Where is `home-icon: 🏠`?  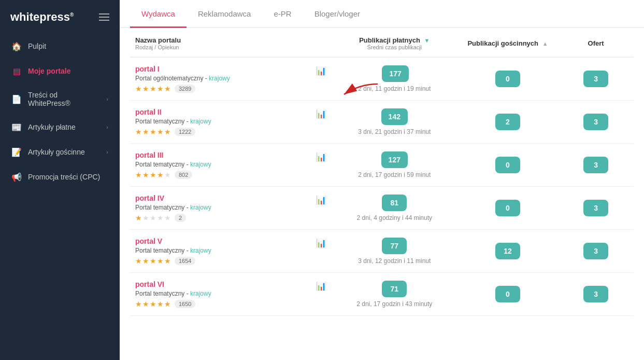
home-icon: 🏠 is located at coordinates (17, 46).